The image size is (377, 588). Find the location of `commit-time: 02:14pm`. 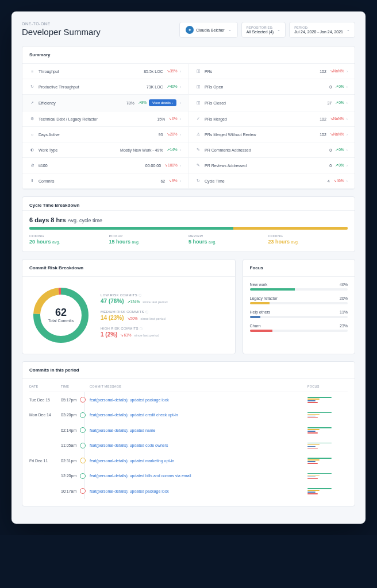

commit-time: 02:14pm is located at coordinates (75, 430).